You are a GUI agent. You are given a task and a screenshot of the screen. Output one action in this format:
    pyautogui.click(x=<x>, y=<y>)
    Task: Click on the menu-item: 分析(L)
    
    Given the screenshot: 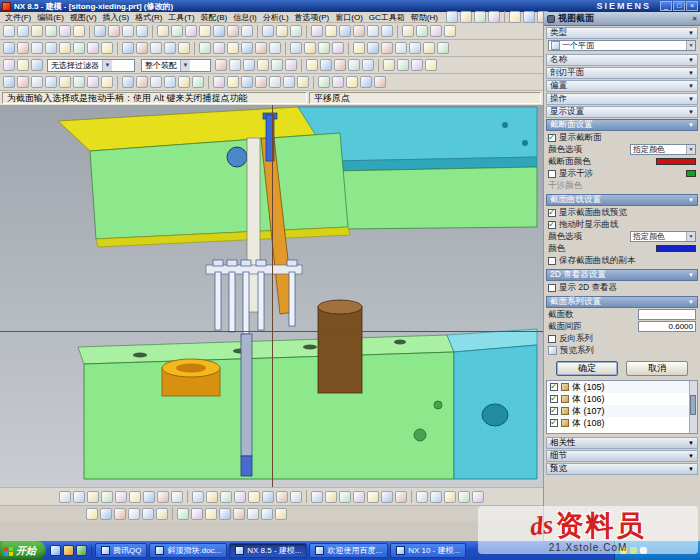 What is the action you would take?
    pyautogui.click(x=276, y=18)
    